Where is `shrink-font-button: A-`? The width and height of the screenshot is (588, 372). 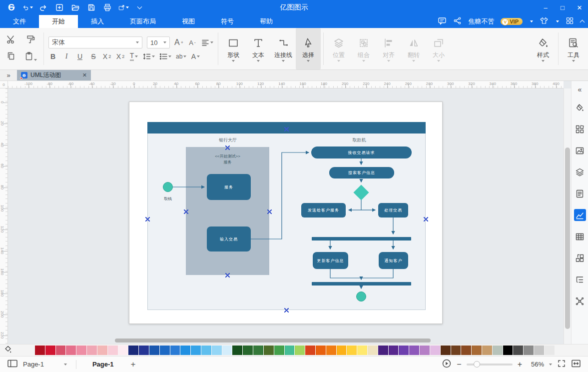
shrink-font-button: A- is located at coordinates (192, 43).